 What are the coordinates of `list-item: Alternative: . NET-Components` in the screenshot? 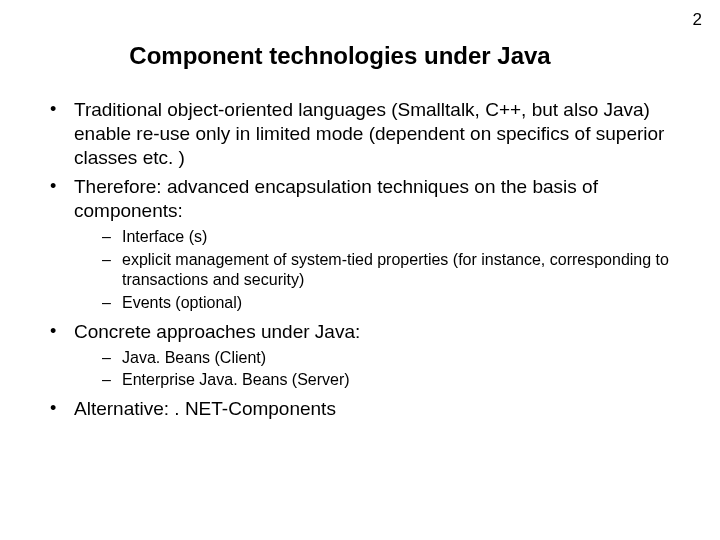 It's located at (360, 409).